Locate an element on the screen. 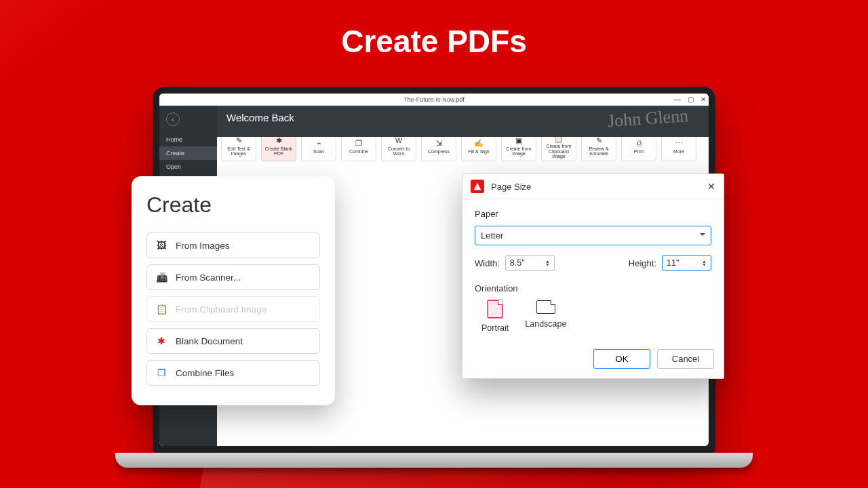 This screenshot has width=868, height=488. chevron-down-icon is located at coordinates (703, 236).